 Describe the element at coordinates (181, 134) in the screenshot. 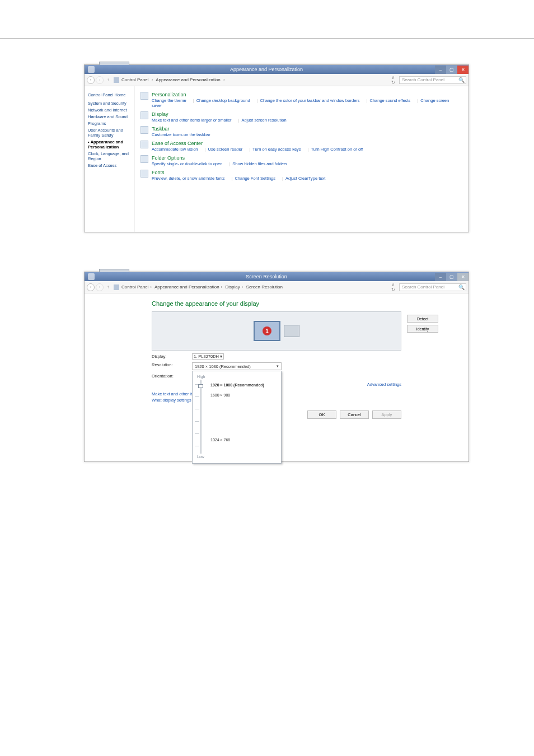

I see `category-link: Customize icons on the taskbar` at that location.